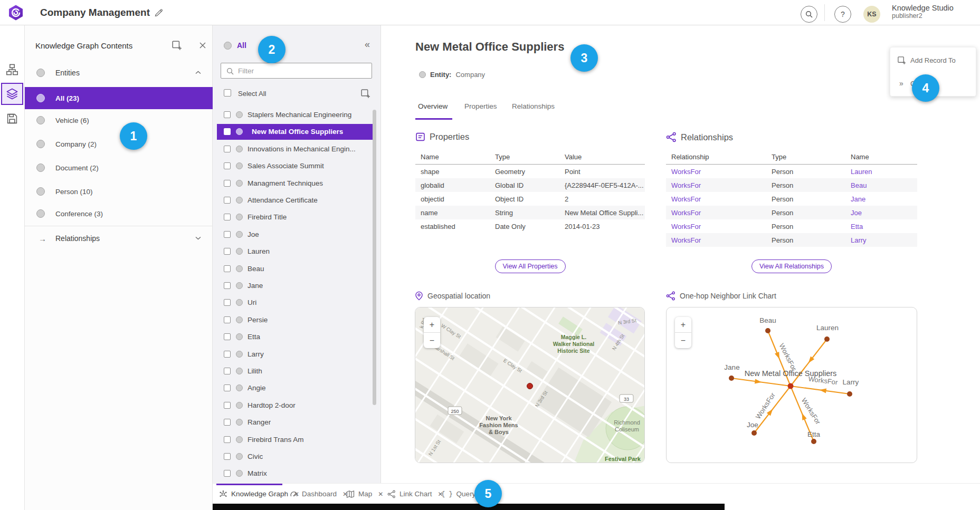  Describe the element at coordinates (881, 172) in the screenshot. I see `cell-link: Lauren` at that location.